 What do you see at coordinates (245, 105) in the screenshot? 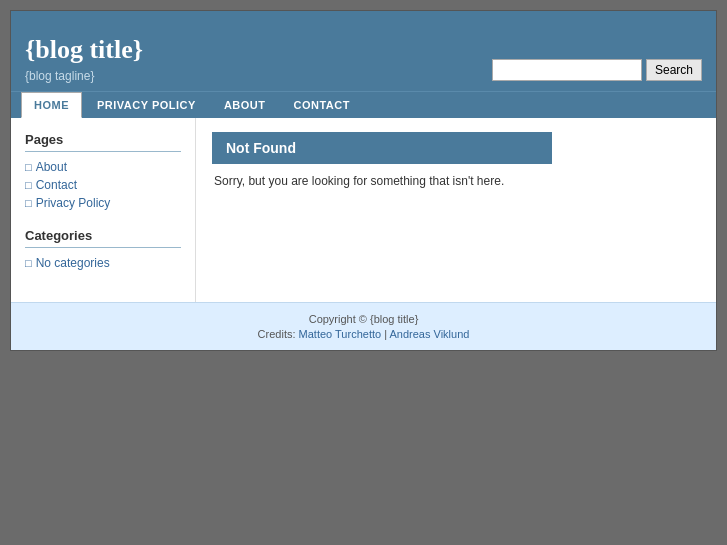
I see `nav-item-about: ABOUT` at bounding box center [245, 105].